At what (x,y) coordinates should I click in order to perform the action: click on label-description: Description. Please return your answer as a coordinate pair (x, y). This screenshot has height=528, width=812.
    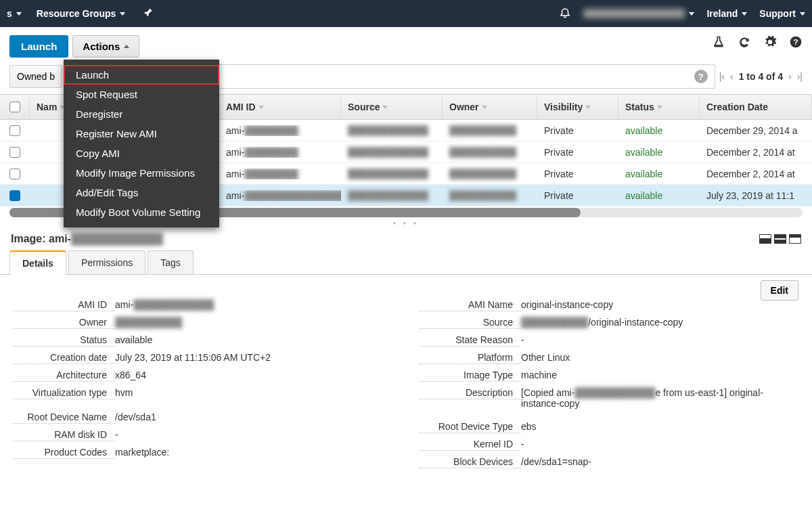
    Looking at the image, I should click on (470, 393).